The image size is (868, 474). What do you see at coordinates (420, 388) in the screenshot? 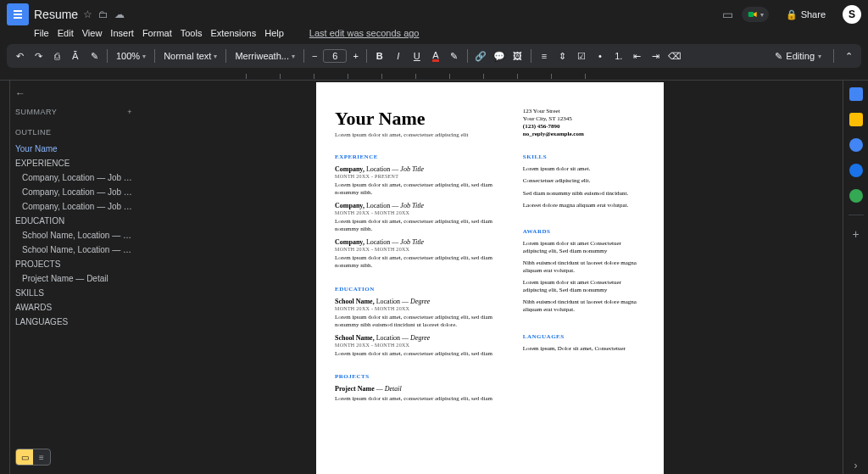
I see `project-line: Project Name — Detail` at bounding box center [420, 388].